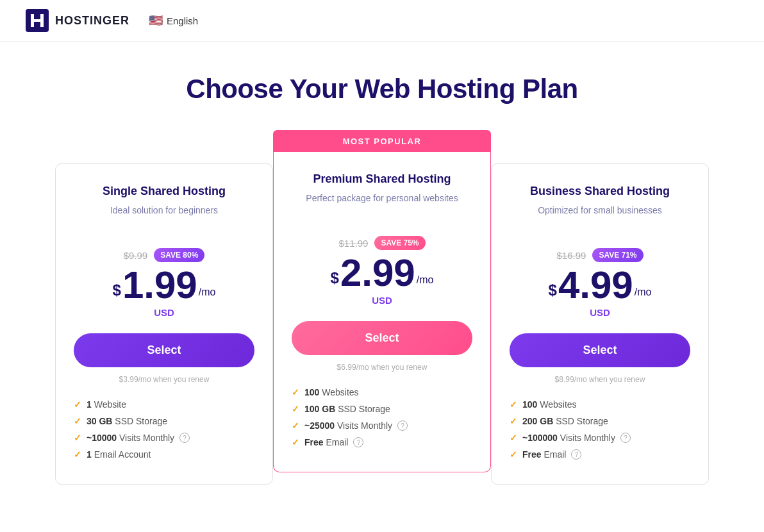  Describe the element at coordinates (618, 255) in the screenshot. I see `save-badge: SAVE 71%` at that location.